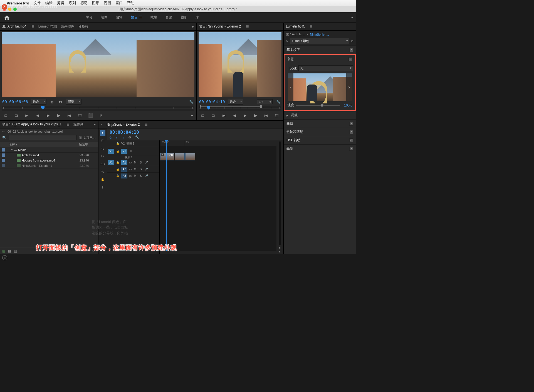  I want to click on slip-tool: ⟷, so click(103, 164).